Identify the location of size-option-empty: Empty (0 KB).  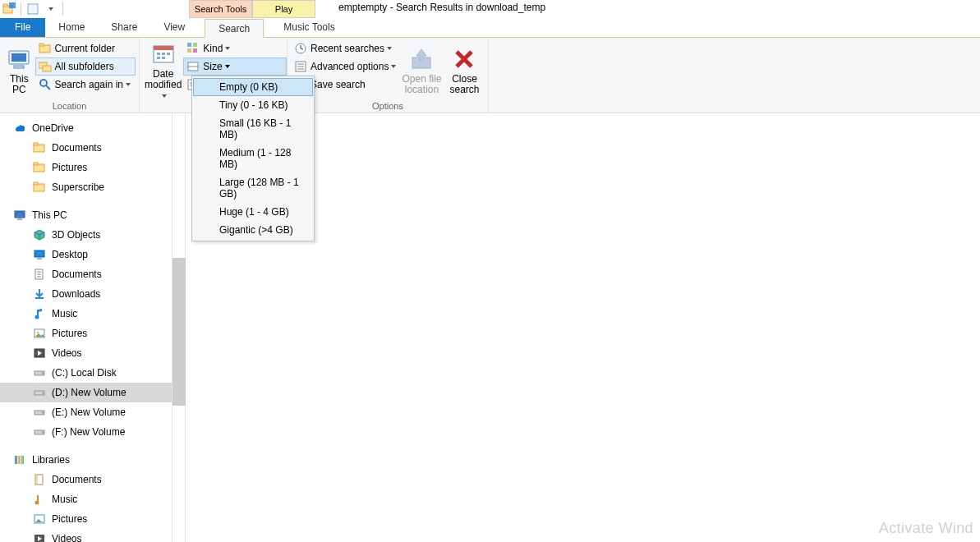
(253, 87).